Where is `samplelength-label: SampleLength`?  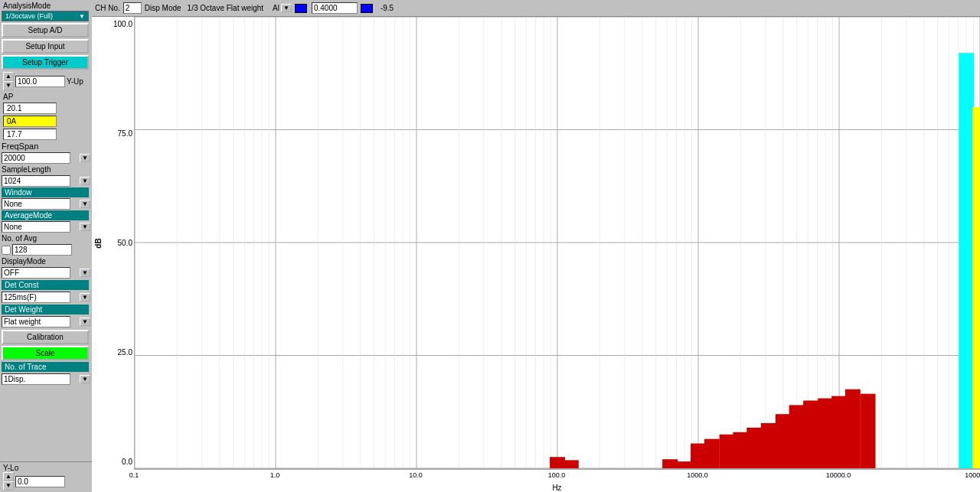 samplelength-label: SampleLength is located at coordinates (46, 170).